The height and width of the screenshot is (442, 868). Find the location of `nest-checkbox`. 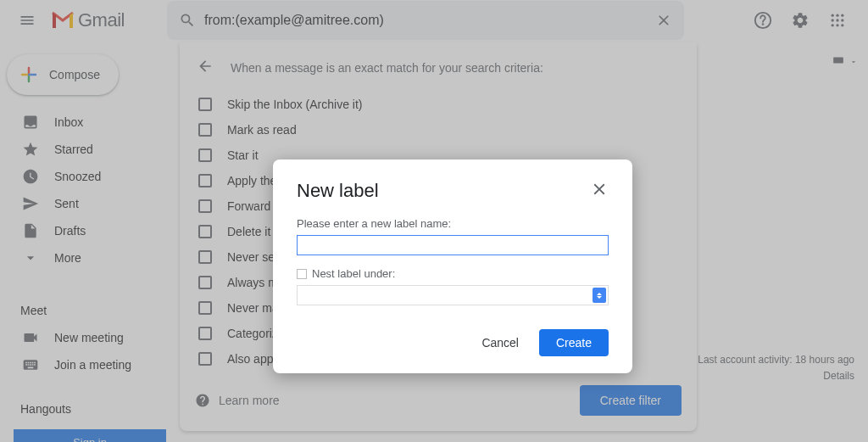

nest-checkbox is located at coordinates (302, 274).